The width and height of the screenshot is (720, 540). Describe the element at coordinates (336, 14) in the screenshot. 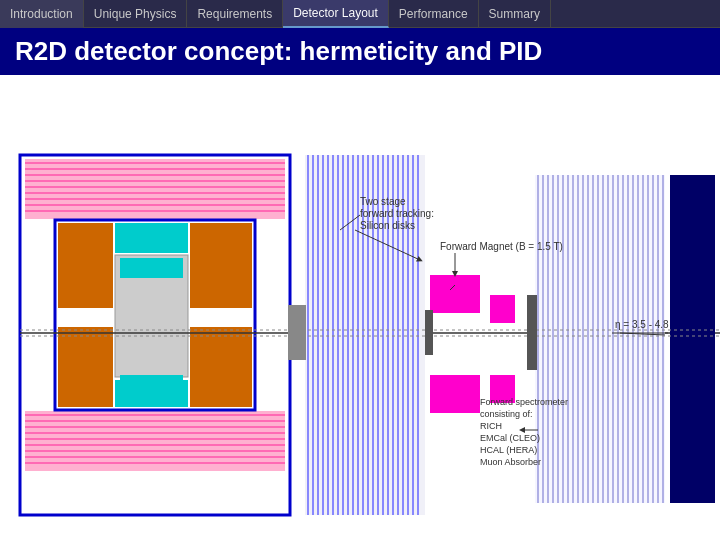

I see `tab-detector-layout: Detector Layout` at that location.